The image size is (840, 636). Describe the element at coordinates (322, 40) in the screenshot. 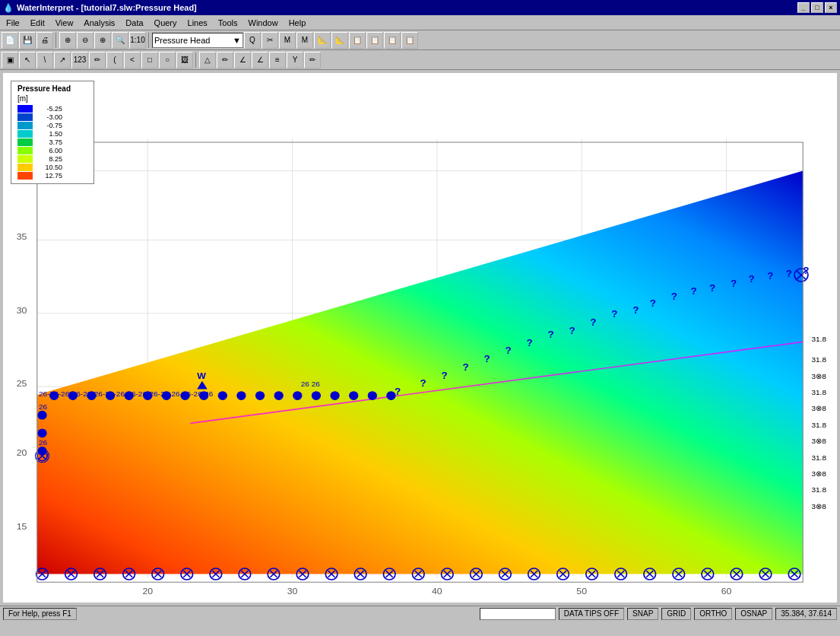

I see `tool-btn5: 📐` at that location.